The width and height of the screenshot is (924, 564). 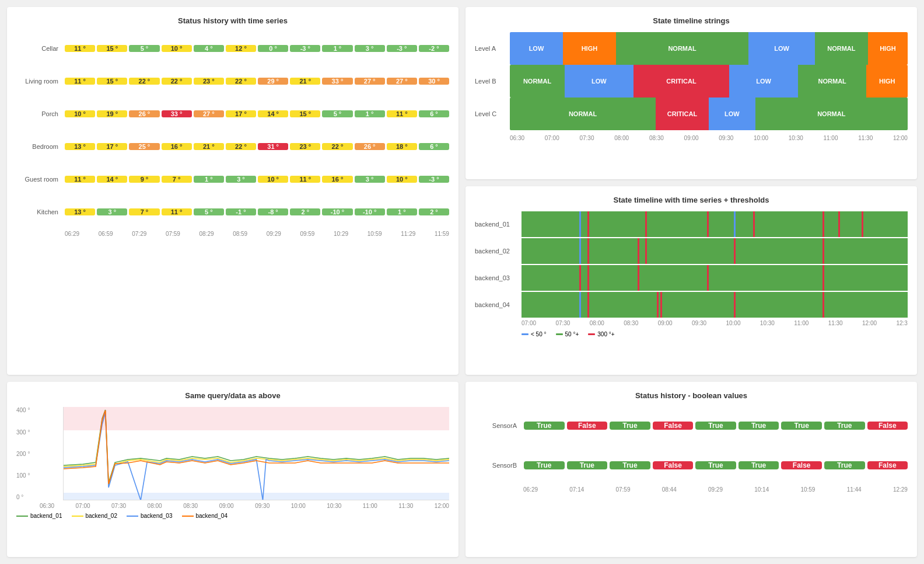 I want to click on sq-legend-label: backend_04, so click(x=212, y=516).